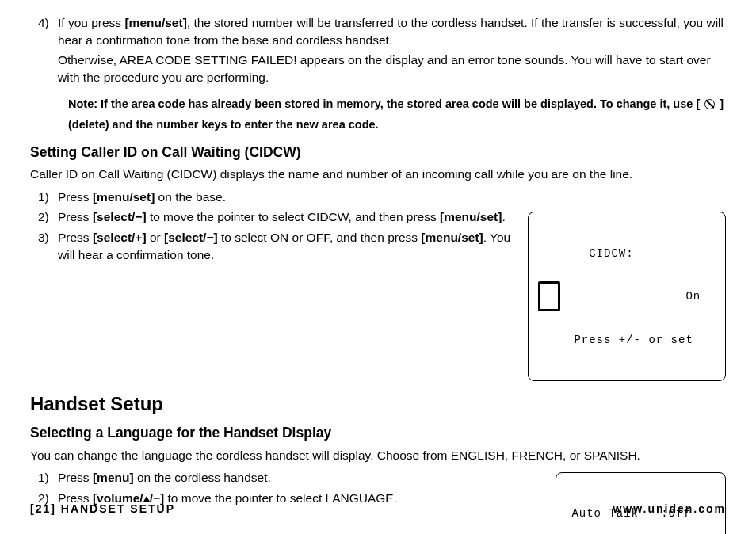 The image size is (756, 534). Describe the element at coordinates (382, 51) in the screenshot. I see `step-4: 4) If you press [menu/set], the stored n…` at that location.